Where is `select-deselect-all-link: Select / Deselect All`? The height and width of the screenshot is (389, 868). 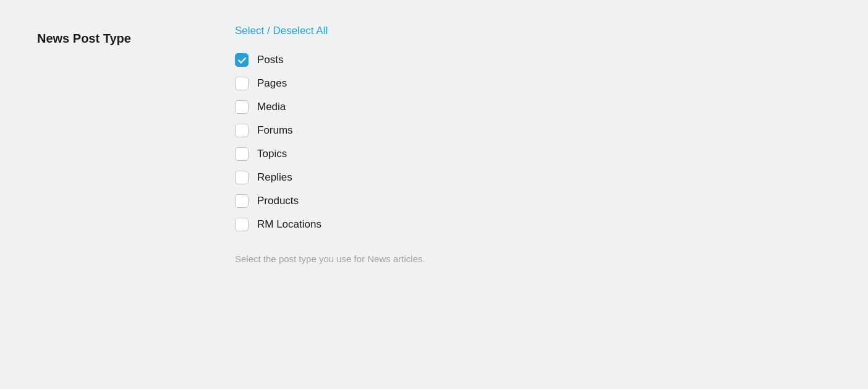
select-deselect-all-link: Select / Deselect All is located at coordinates (533, 31).